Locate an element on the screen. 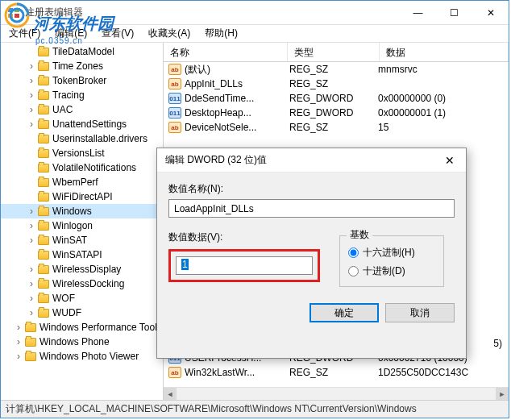 Image resolution: width=511 pixels, height=420 pixels. radio-hex: 十六进制(H) is located at coordinates (392, 253).